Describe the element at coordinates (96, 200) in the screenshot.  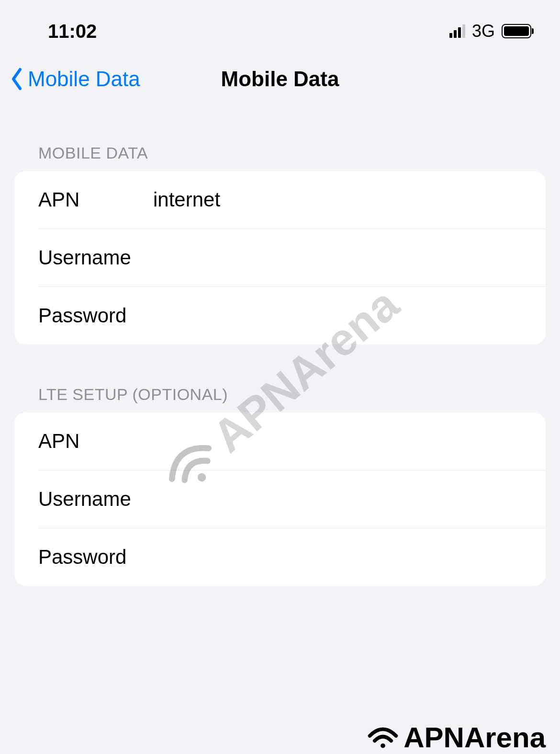
I see `apn-label: APN` at that location.